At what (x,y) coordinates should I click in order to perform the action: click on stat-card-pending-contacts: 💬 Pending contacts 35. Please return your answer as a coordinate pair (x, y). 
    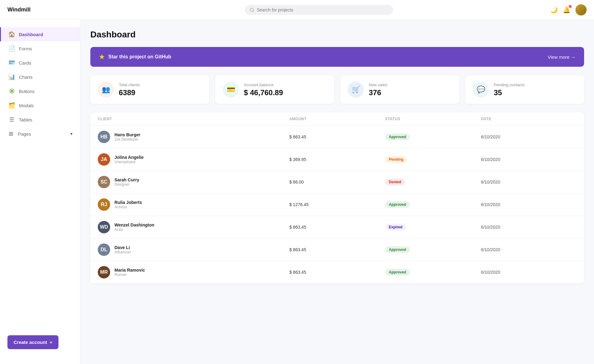
    Looking at the image, I should click on (525, 90).